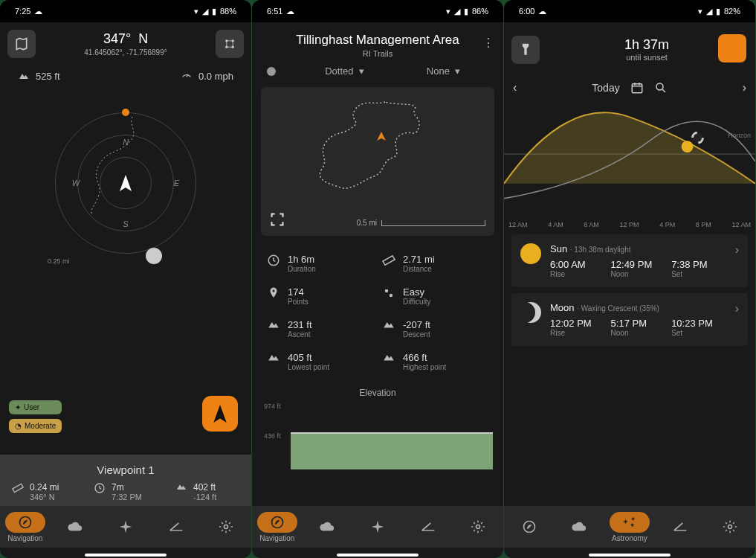 The height and width of the screenshot is (558, 756). Describe the element at coordinates (228, 11) in the screenshot. I see `battery-pct: 88%` at that location.